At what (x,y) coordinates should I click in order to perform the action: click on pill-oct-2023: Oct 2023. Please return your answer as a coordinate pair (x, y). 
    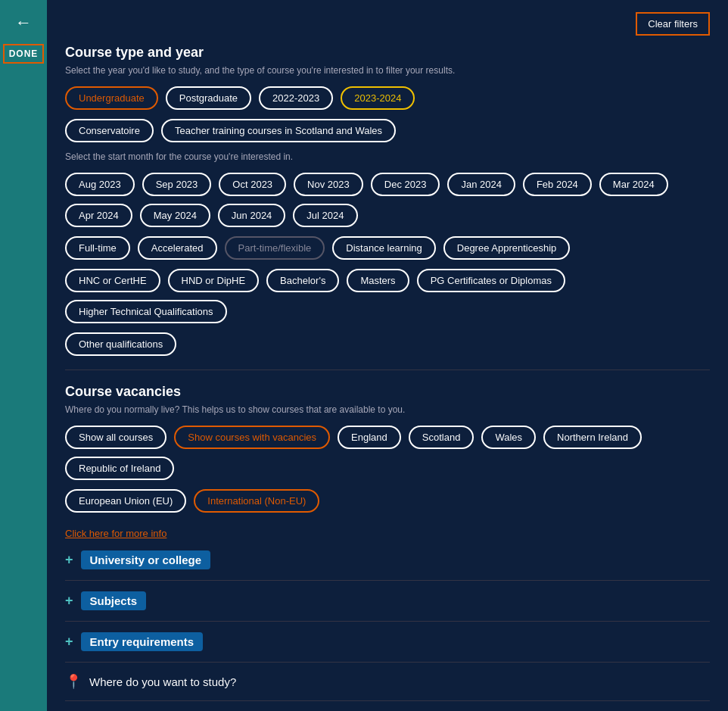
    Looking at the image, I should click on (253, 185).